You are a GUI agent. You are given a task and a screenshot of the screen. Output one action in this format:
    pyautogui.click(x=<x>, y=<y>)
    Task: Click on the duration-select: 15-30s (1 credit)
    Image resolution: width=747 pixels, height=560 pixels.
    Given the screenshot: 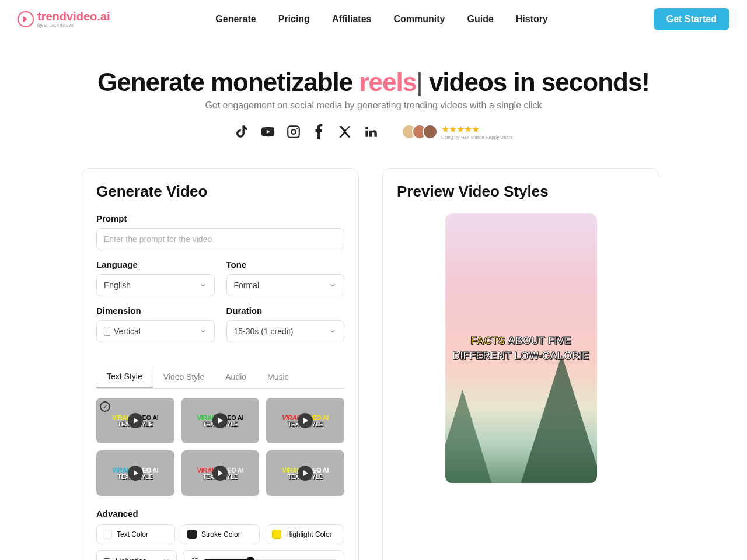 What is the action you would take?
    pyautogui.click(x=286, y=331)
    